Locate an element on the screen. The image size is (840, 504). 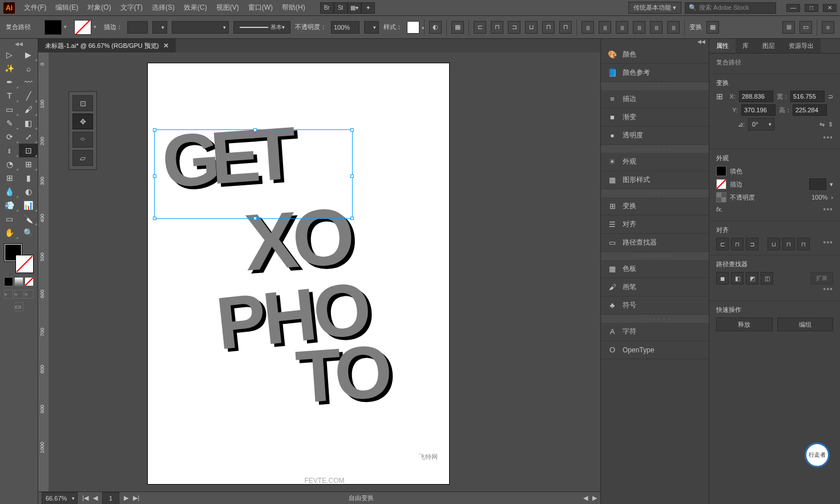
exclude-icon: ◫ is located at coordinates (767, 278).